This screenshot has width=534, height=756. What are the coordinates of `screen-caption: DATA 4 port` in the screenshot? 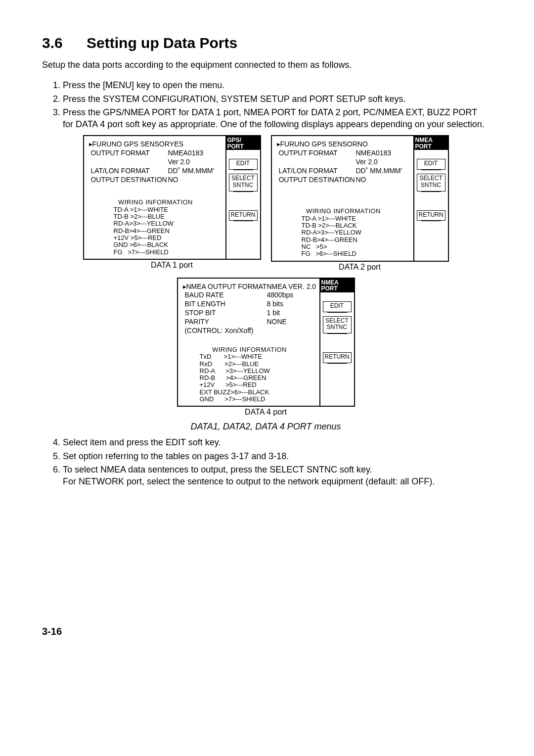 It's located at (266, 412).